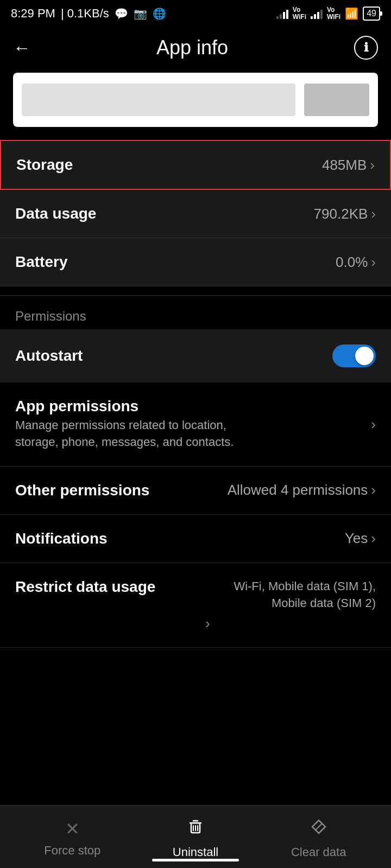 The height and width of the screenshot is (868, 391). I want to click on network-speed: | 0.1KB/s, so click(85, 14).